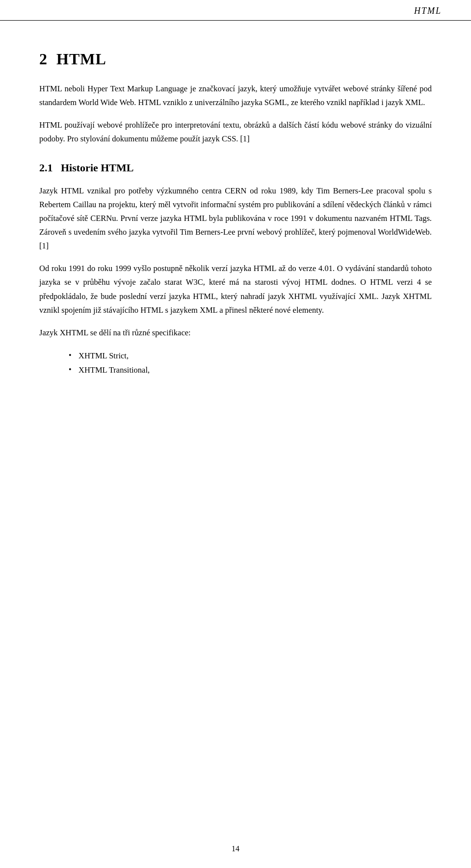  Describe the element at coordinates (236, 848) in the screenshot. I see `page-number: 14` at that location.